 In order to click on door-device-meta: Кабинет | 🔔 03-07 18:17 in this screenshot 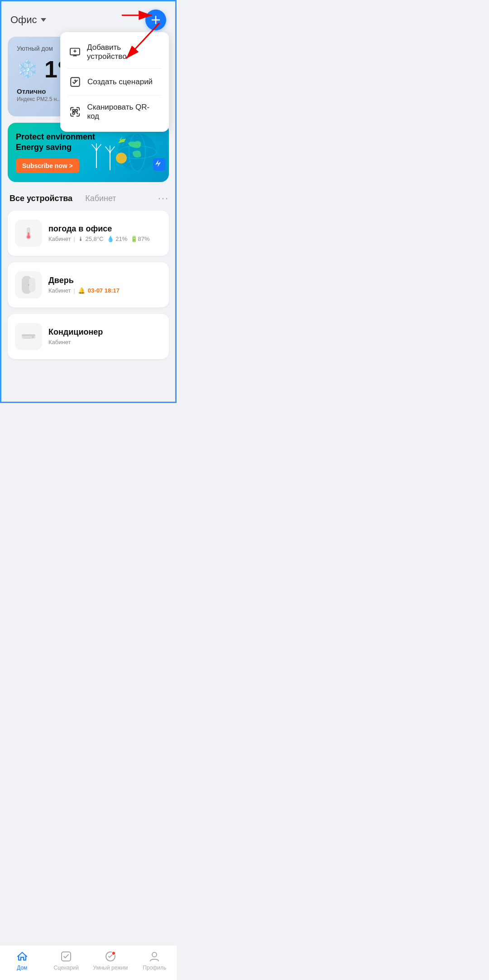, I will do `click(105, 291)`.